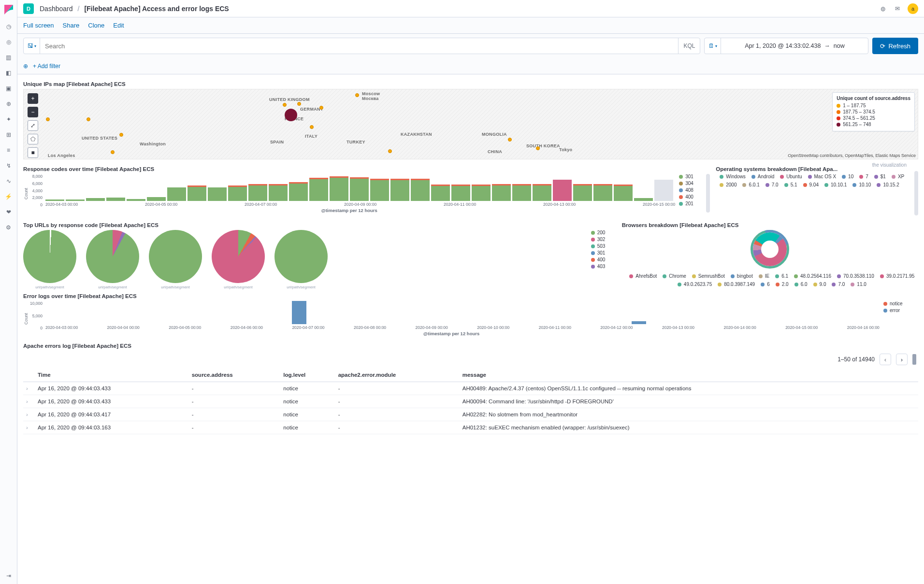 This screenshot has height=584, width=924. I want to click on map-hotspot, so click(291, 115).